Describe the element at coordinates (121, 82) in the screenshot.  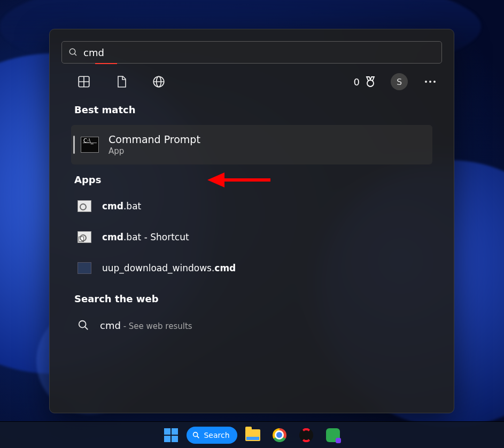
I see `scope-documents-icon` at that location.